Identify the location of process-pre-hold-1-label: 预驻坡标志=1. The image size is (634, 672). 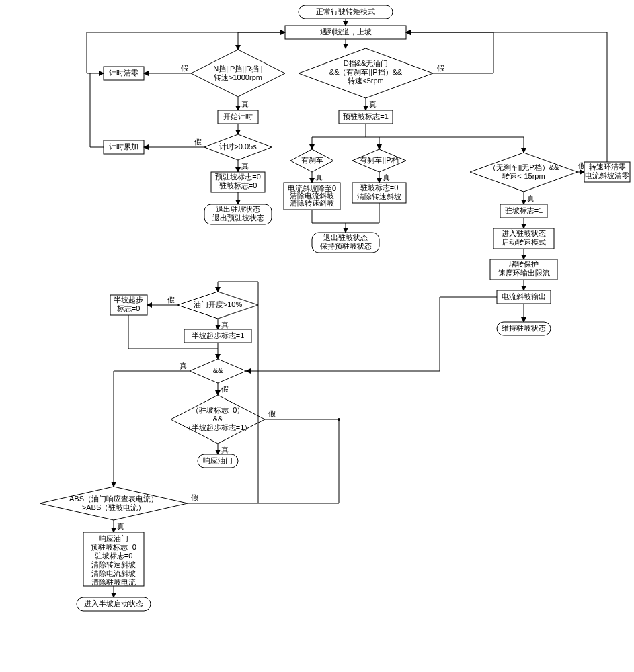
(366, 116).